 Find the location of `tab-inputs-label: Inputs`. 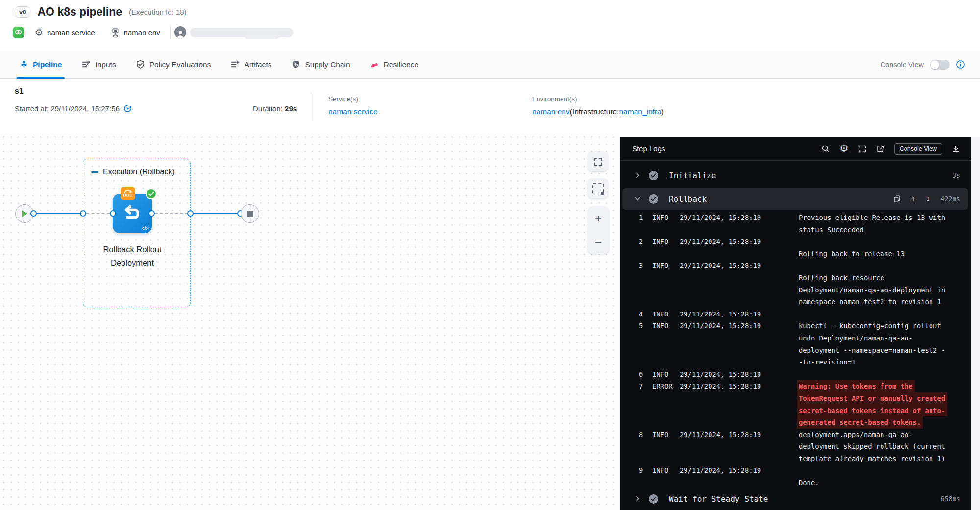

tab-inputs-label: Inputs is located at coordinates (105, 65).